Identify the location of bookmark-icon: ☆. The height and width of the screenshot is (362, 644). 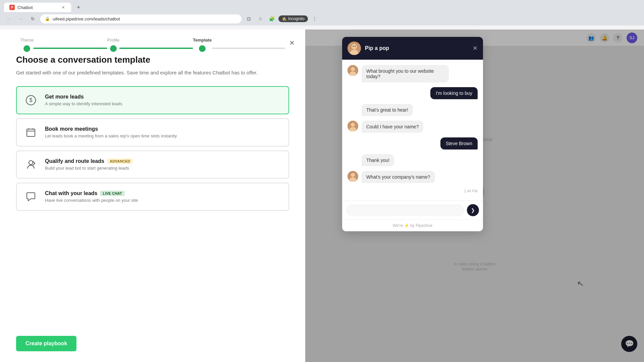
(260, 19).